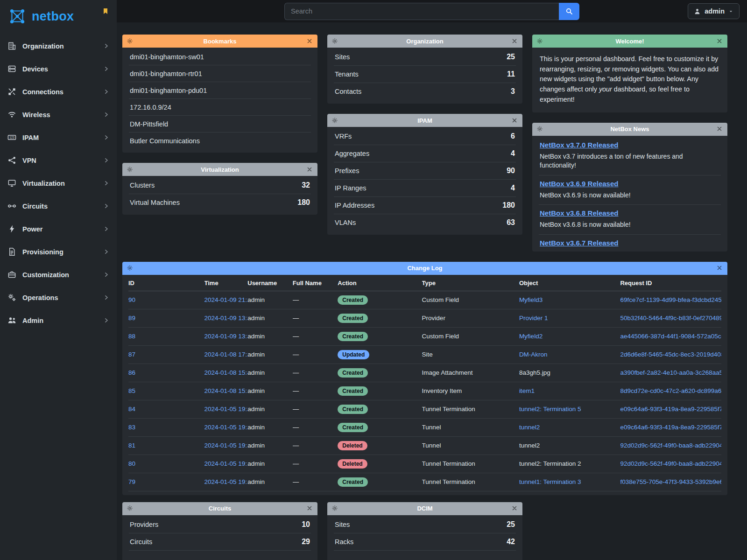 The width and height of the screenshot is (747, 560). What do you see at coordinates (346, 74) in the screenshot?
I see `stat-link: Tenants` at bounding box center [346, 74].